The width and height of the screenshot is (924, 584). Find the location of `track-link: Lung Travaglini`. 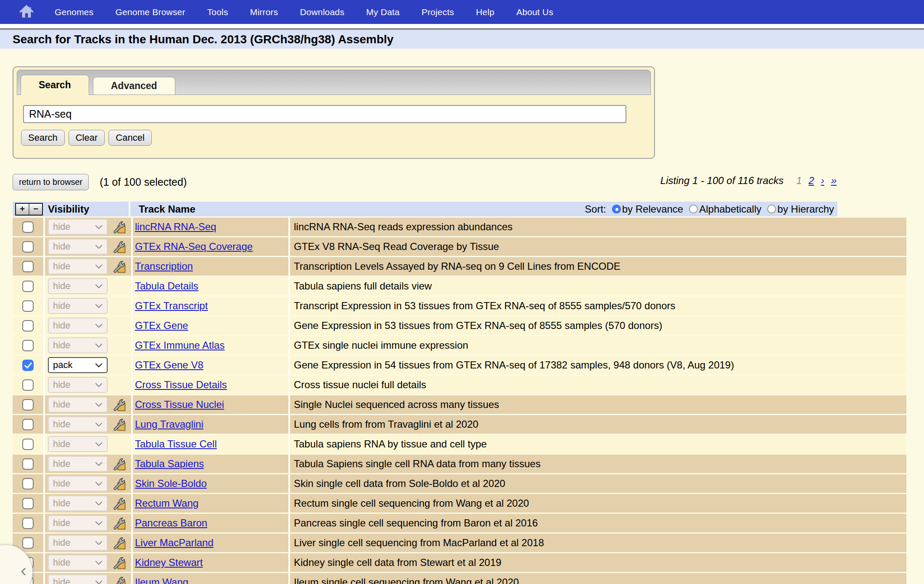

track-link: Lung Travaglini is located at coordinates (169, 424).